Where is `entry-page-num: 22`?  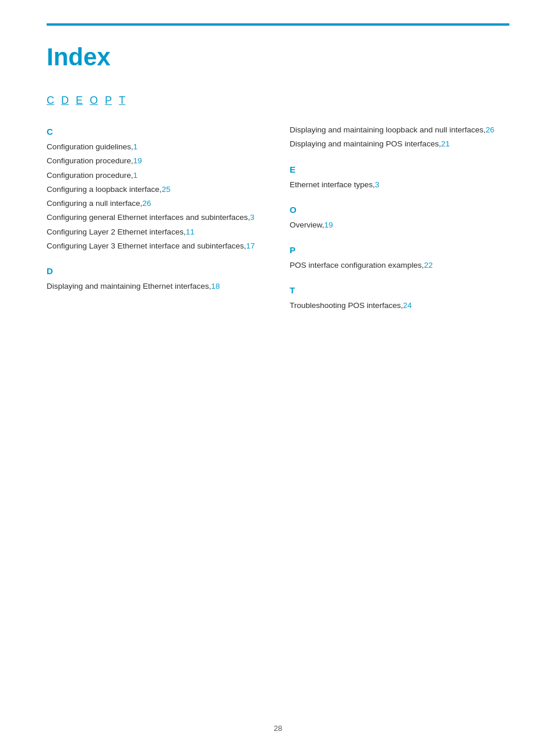
entry-page-num: 22 is located at coordinates (428, 265).